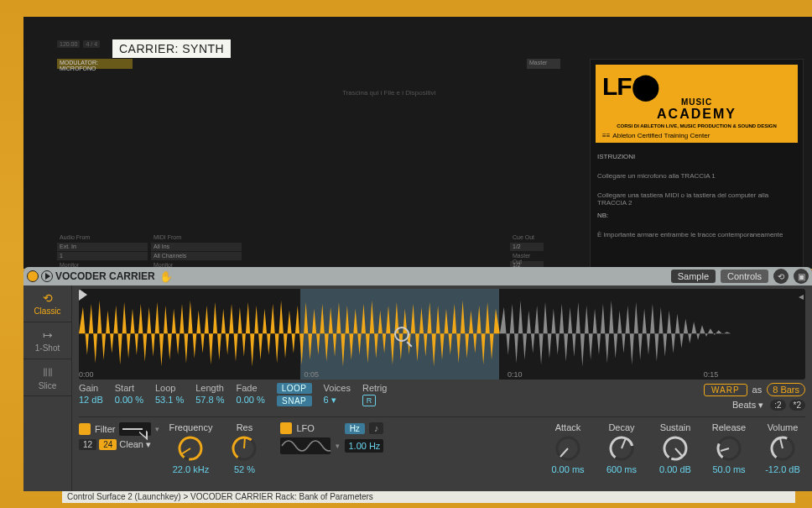 The height and width of the screenshot is (508, 812). Describe the element at coordinates (778, 405) in the screenshot. I see `half-button: :2` at that location.